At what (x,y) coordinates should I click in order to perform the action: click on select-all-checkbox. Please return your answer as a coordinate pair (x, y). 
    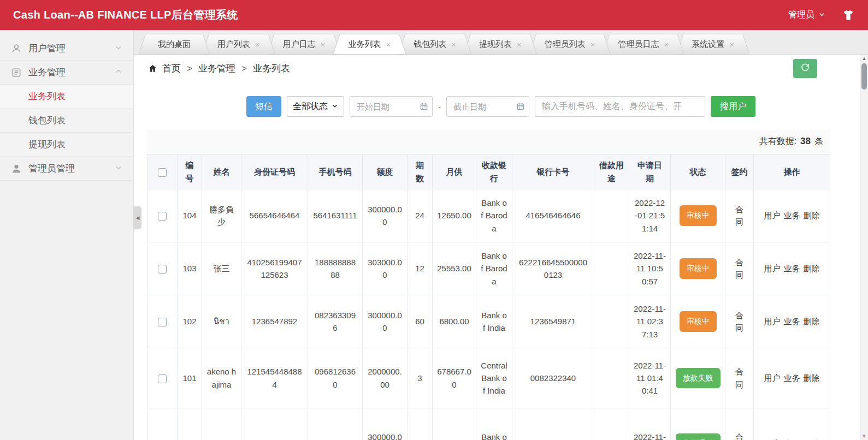
    Looking at the image, I should click on (162, 173).